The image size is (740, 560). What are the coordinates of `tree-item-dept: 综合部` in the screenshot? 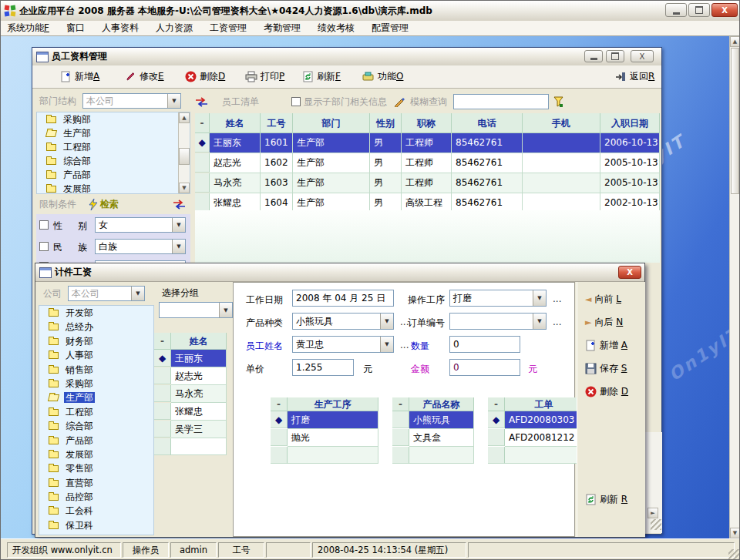 It's located at (113, 161).